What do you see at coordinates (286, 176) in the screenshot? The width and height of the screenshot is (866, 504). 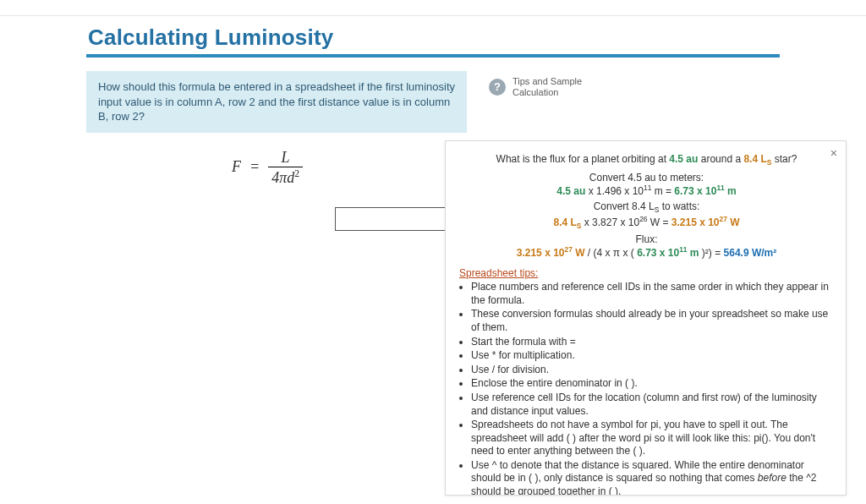 I see `formula-denominator: 4πd2` at bounding box center [286, 176].